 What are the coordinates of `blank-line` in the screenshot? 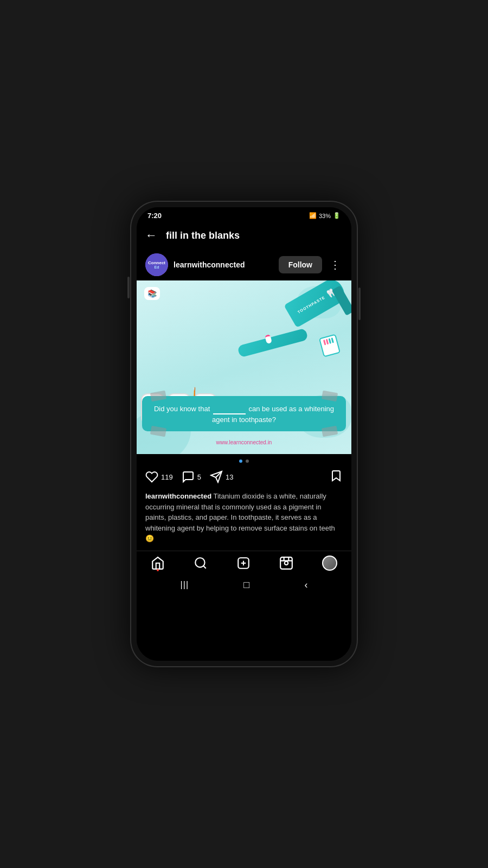 It's located at (229, 409).